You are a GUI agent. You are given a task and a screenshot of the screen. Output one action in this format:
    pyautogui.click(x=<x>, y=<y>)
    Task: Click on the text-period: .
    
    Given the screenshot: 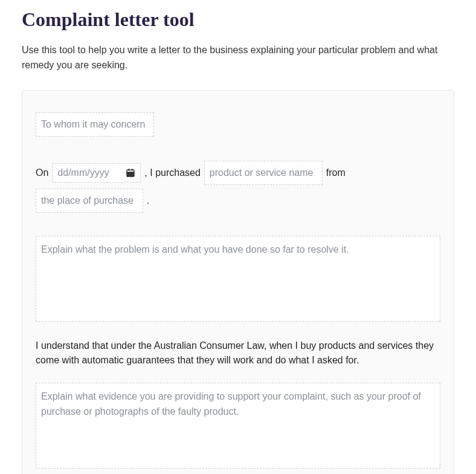 What is the action you would take?
    pyautogui.click(x=148, y=201)
    